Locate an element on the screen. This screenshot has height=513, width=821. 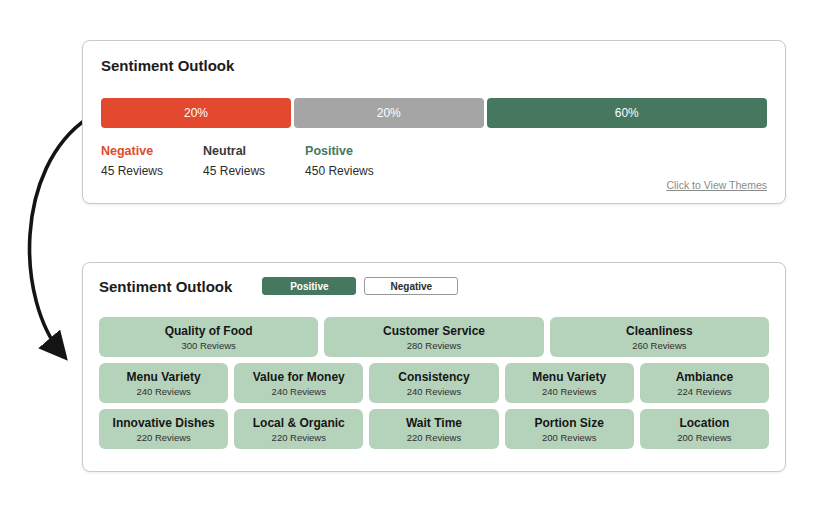
theme-chip-title: Cleanliness is located at coordinates (660, 331).